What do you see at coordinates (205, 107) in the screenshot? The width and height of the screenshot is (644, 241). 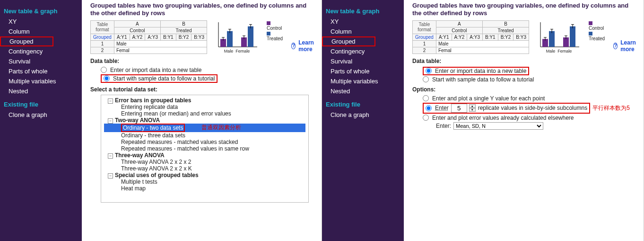 I see `tree-item: Entering replicate data` at bounding box center [205, 107].